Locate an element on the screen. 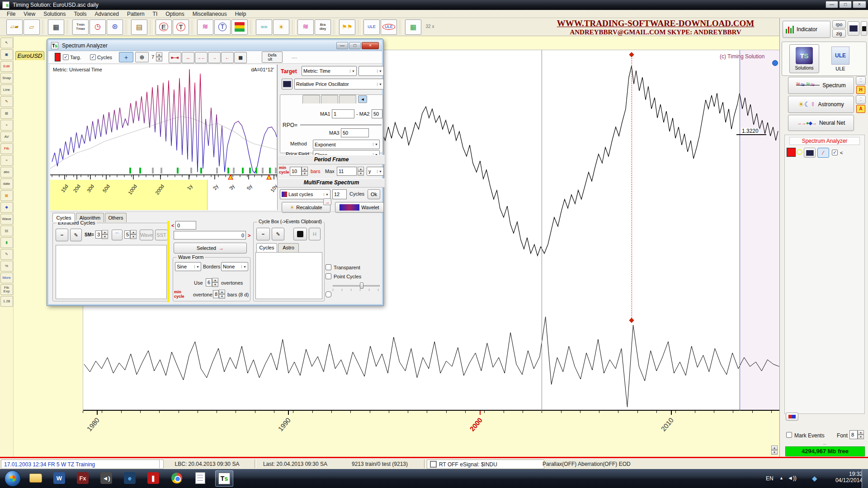 Image resolution: width=868 pixels, height=488 pixels. dialog-title-bar: Ts Spectrum Analyzer — □ × is located at coordinates (215, 46).